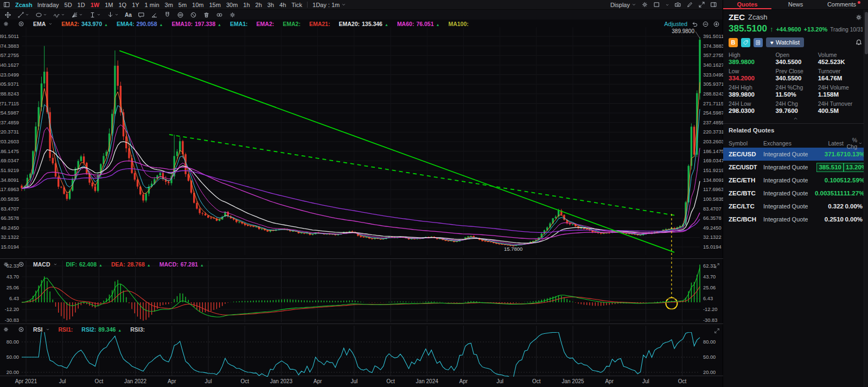 The height and width of the screenshot is (387, 868). I want to click on related-latest: 0.1005, so click(826, 180).